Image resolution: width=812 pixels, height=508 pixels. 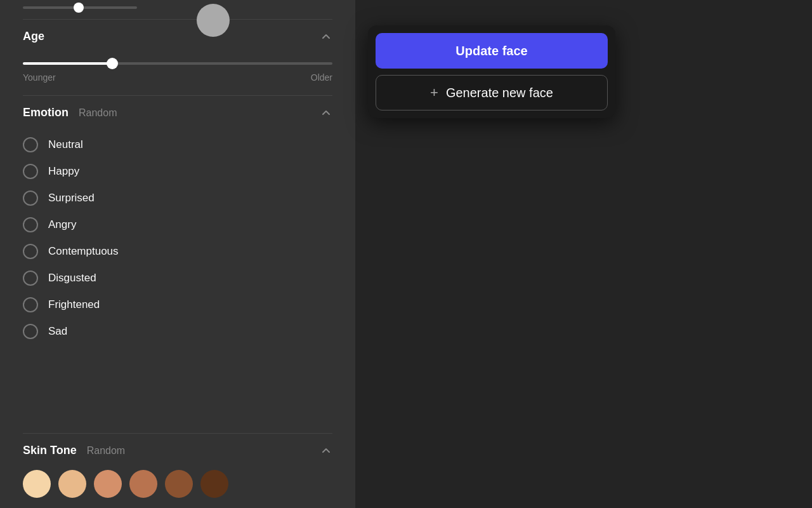 I want to click on list-item: Sad, so click(x=178, y=331).